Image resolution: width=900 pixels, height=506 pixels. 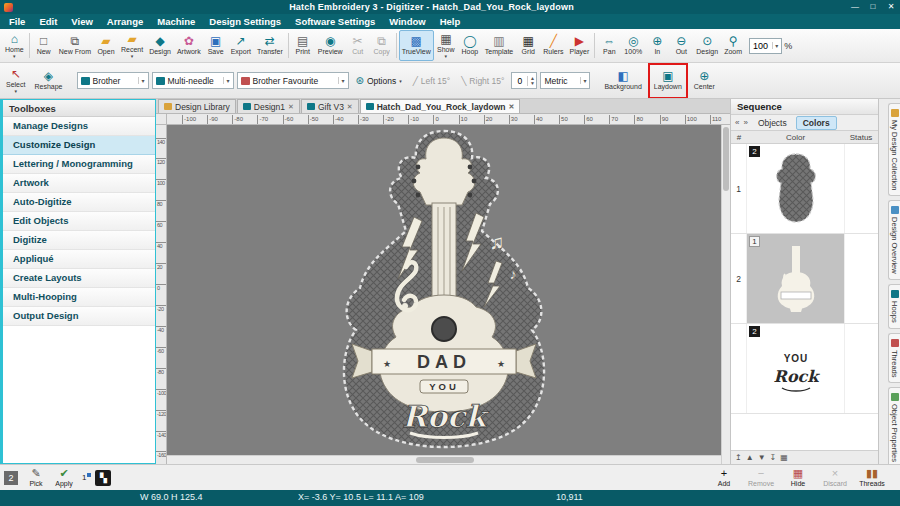 What do you see at coordinates (737, 122) in the screenshot?
I see `collapse-left-icon: «` at bounding box center [737, 122].